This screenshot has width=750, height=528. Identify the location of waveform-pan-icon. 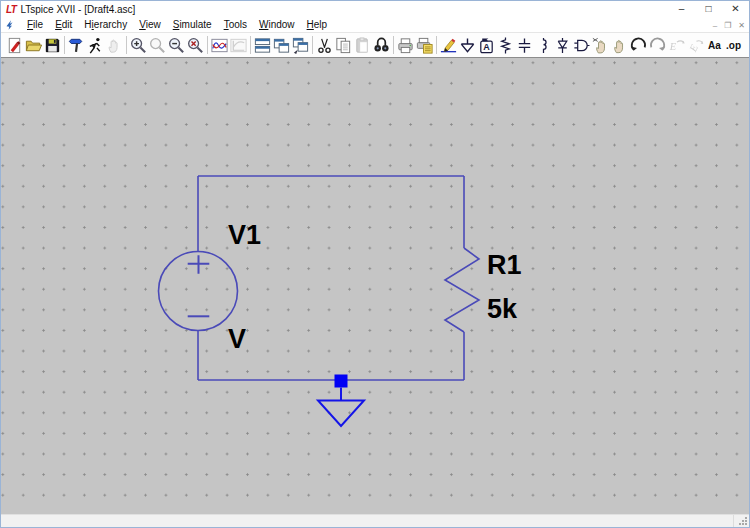
(238, 46).